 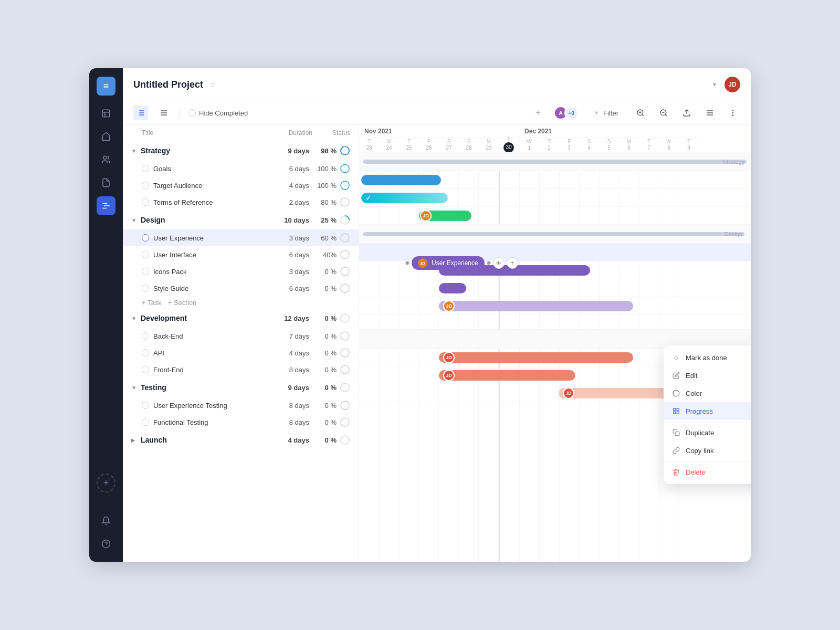 What do you see at coordinates (240, 440) in the screenshot?
I see `section-row-launch: ▶ Launch 4 days 0 %` at bounding box center [240, 440].